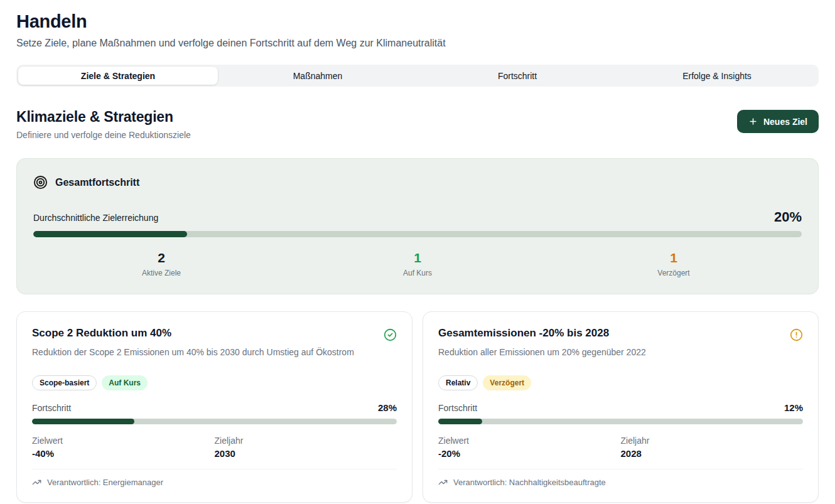  I want to click on alert-circle-icon, so click(796, 334).